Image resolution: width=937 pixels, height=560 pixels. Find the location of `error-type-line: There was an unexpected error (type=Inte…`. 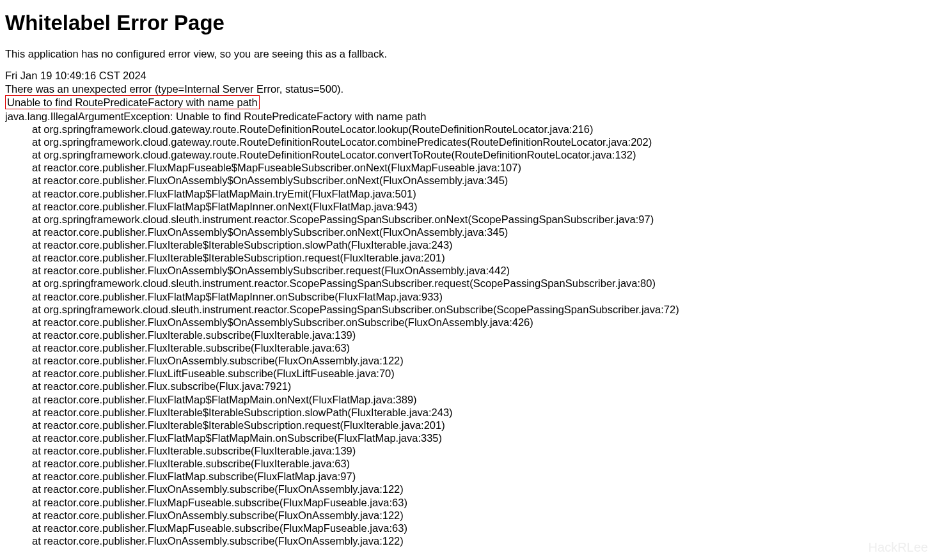

error-type-line: There was an unexpected error (type=Inte… is located at coordinates (468, 89).